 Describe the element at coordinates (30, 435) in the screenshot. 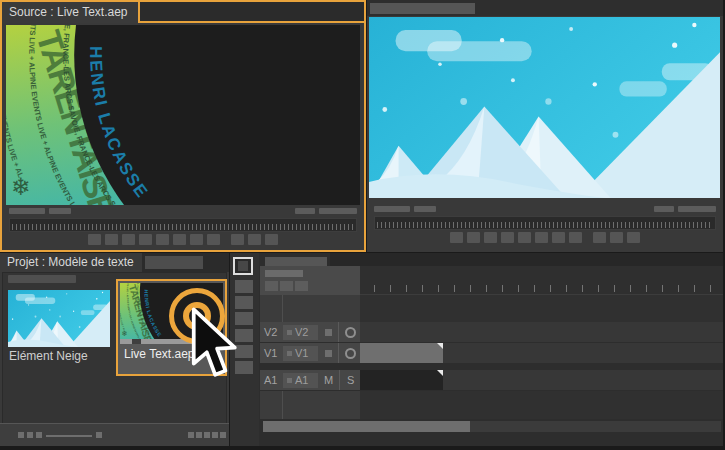

I see `icon-view-icon` at that location.